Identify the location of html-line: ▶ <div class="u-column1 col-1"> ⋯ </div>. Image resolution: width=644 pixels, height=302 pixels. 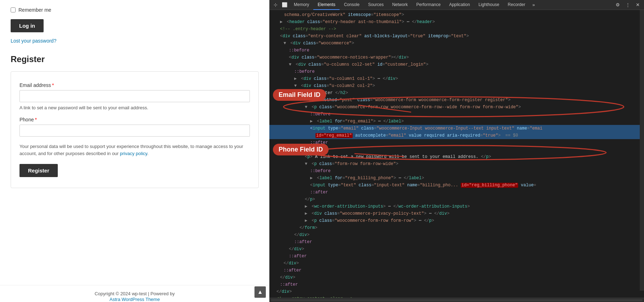
(457, 79).